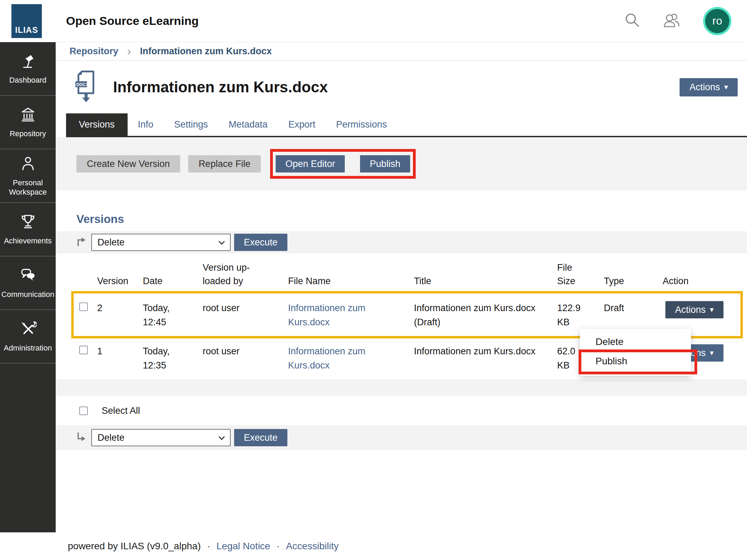  What do you see at coordinates (709, 87) in the screenshot?
I see `page-actions-button: Actions ▾` at bounding box center [709, 87].